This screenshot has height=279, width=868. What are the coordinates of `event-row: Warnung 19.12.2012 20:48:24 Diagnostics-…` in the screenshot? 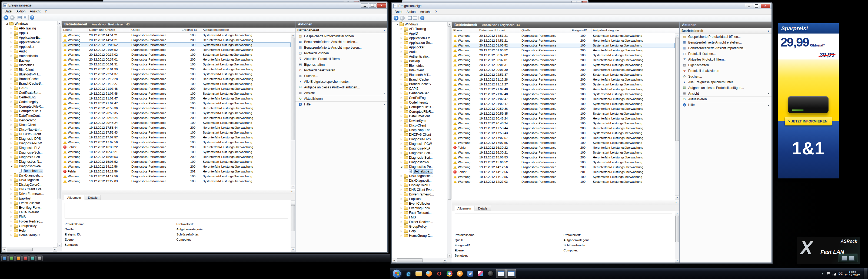 It's located at (563, 119).